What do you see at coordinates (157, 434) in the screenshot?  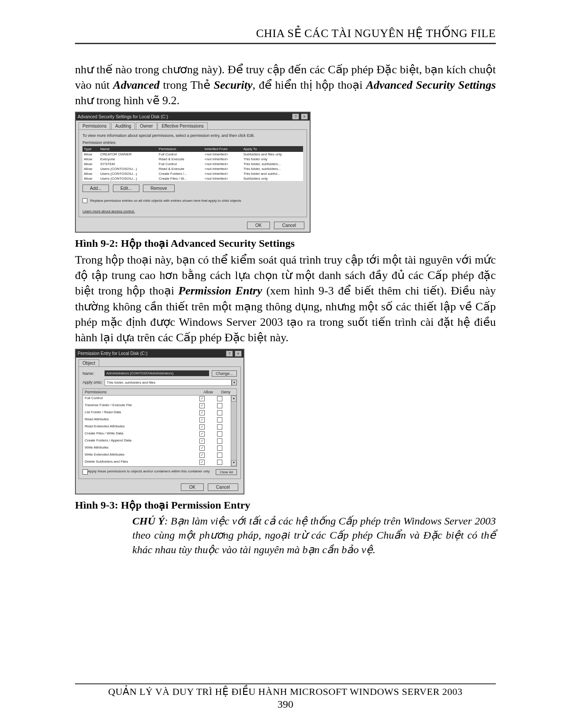 I see `permission-row: Create Files / Write Data✓` at bounding box center [157, 434].